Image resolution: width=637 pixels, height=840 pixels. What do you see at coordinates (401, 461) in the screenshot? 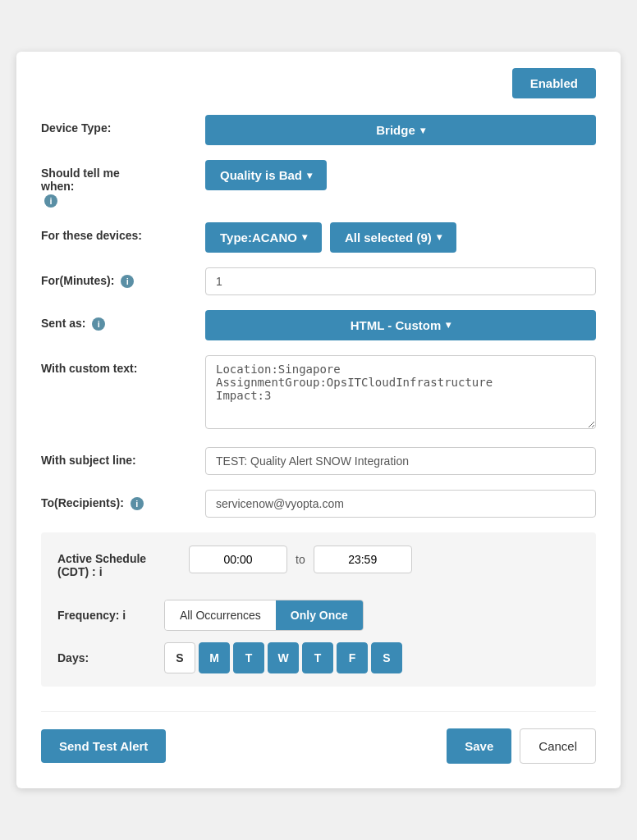
I see `subject-line-control` at bounding box center [401, 461].